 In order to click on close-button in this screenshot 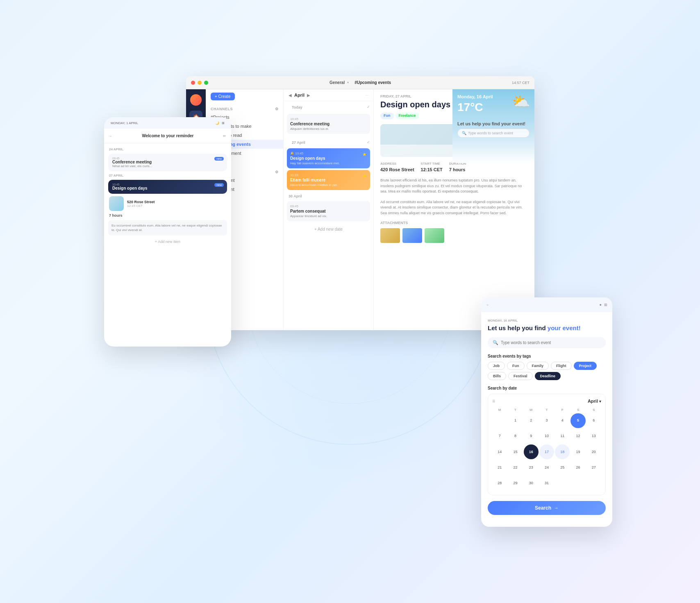, I will do `click(193, 83)`.